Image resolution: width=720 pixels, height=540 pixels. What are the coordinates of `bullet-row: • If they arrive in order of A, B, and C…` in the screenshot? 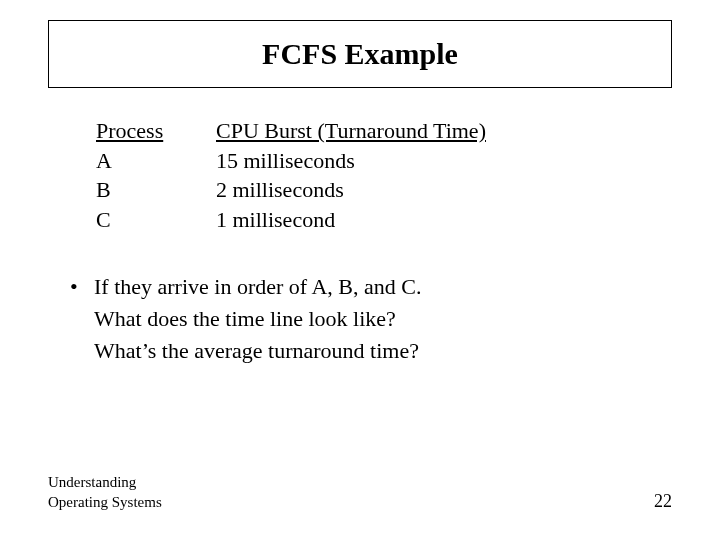 It's located at (371, 319).